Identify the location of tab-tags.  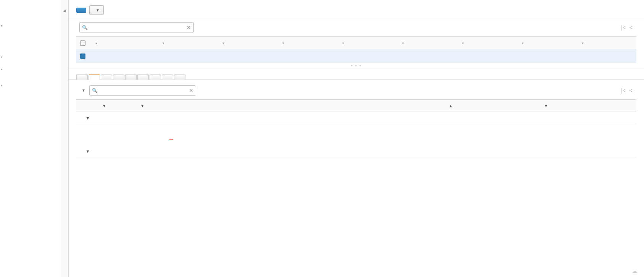
(155, 77).